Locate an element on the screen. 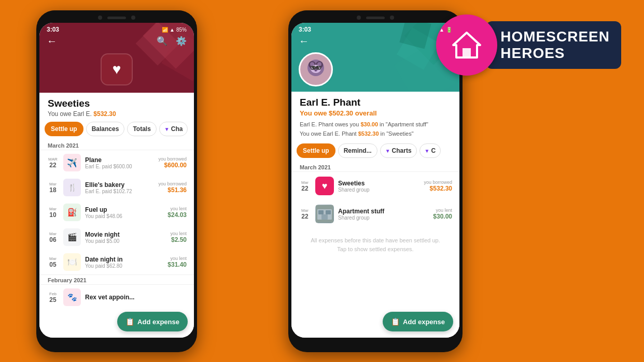 The image size is (644, 362). phone1-tabs: Settle up Balances Totals ▼ Cha is located at coordinates (117, 131).